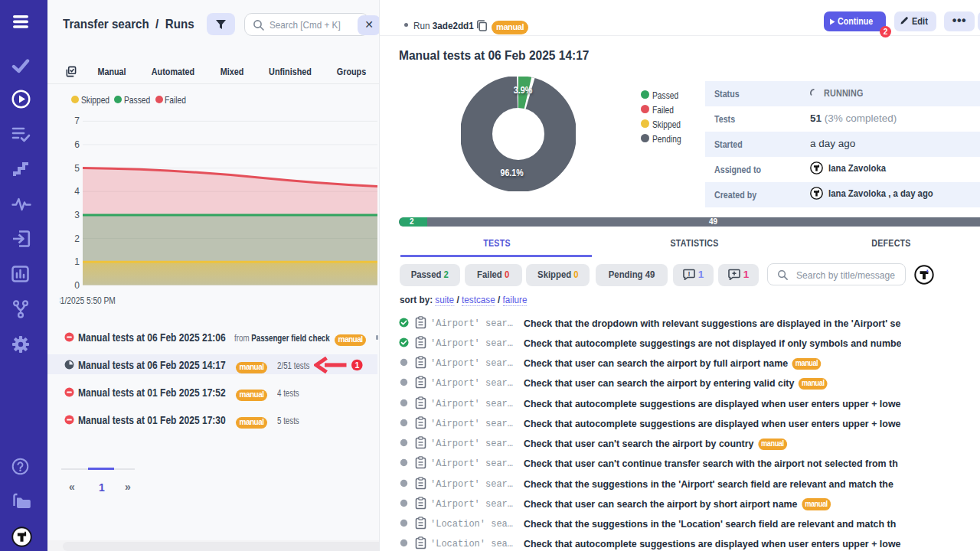  Describe the element at coordinates (512, 173) in the screenshot. I see `svg-text: 96.1%` at that location.